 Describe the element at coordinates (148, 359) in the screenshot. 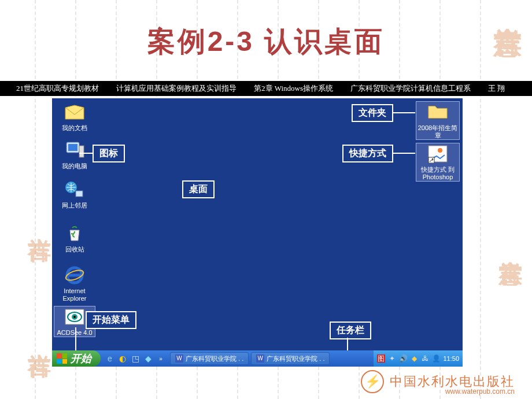

I see `app-icon: ◆` at that location.